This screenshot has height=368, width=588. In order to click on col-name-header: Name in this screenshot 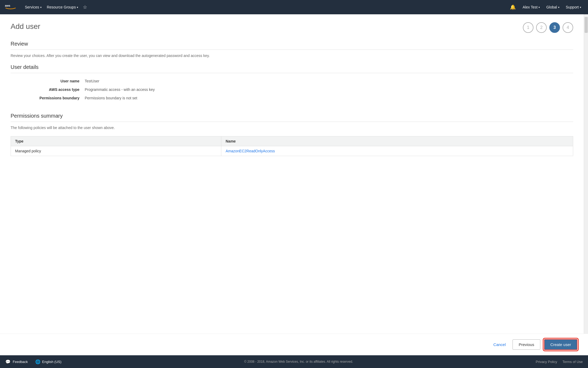, I will do `click(397, 141)`.